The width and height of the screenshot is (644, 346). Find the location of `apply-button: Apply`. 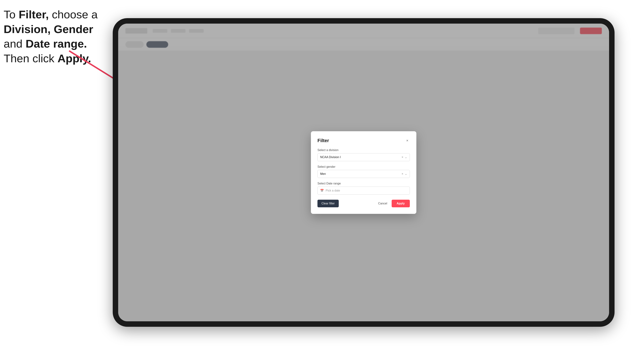

apply-button: Apply is located at coordinates (401, 203).